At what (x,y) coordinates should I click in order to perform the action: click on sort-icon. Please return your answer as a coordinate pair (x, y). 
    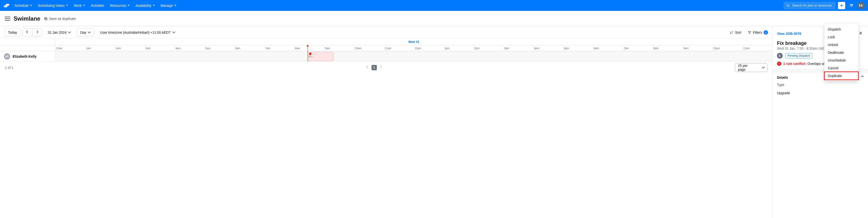
    Looking at the image, I should click on (732, 32).